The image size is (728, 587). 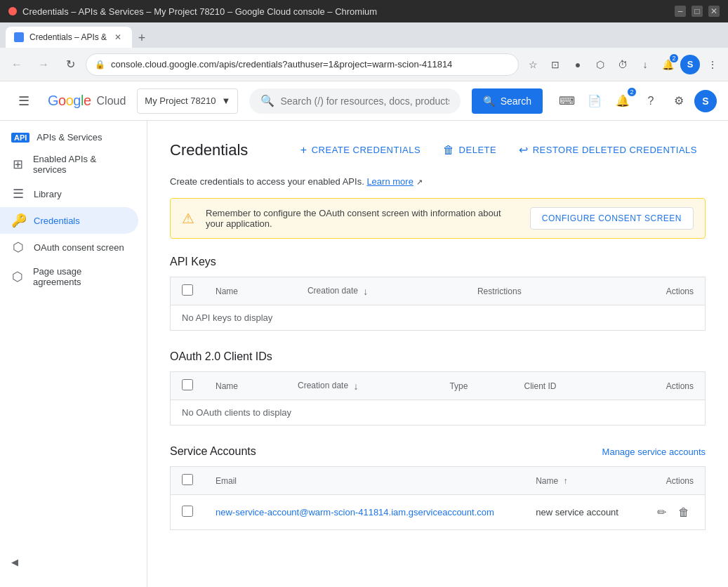 I want to click on maximize-button: □, so click(x=697, y=11).